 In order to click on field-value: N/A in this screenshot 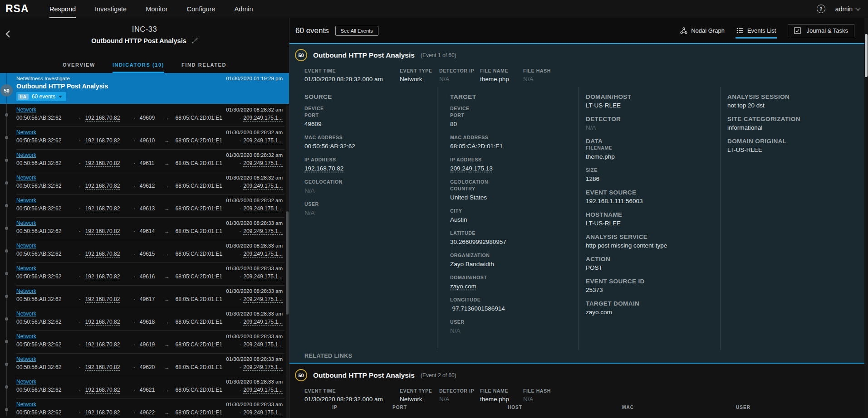, I will do `click(548, 399)`.